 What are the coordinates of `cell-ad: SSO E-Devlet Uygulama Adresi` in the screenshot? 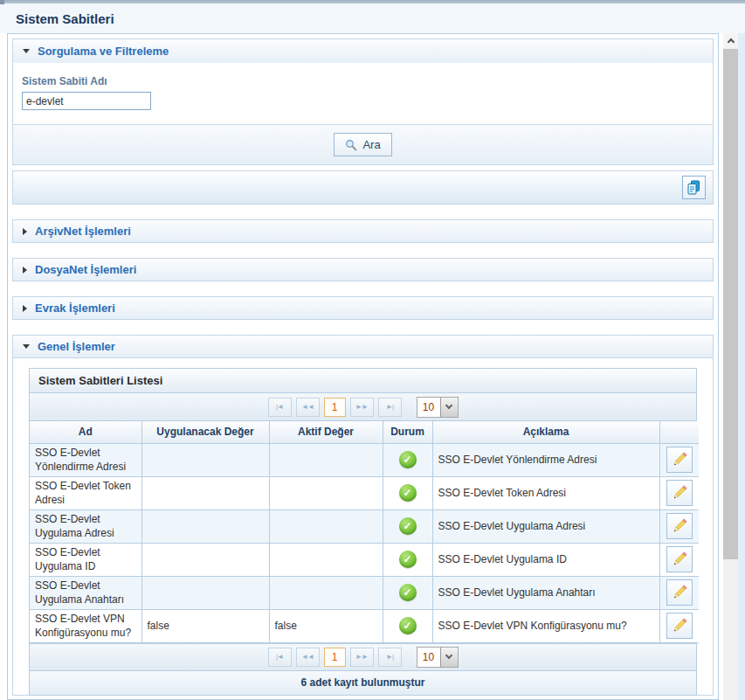 It's located at (86, 526).